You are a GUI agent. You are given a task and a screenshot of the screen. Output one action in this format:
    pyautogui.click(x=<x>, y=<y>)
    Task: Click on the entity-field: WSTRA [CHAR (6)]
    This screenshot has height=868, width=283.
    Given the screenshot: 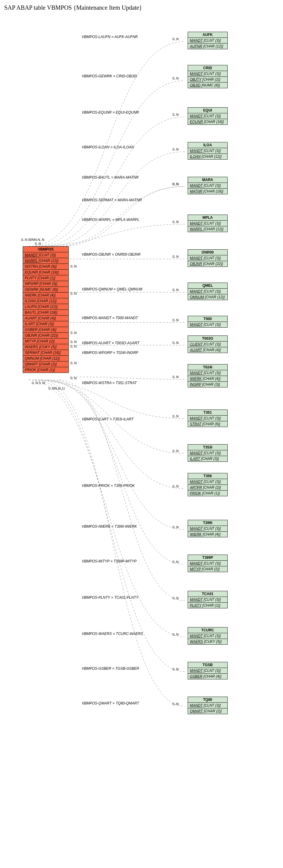 What is the action you would take?
    pyautogui.click(x=46, y=267)
    